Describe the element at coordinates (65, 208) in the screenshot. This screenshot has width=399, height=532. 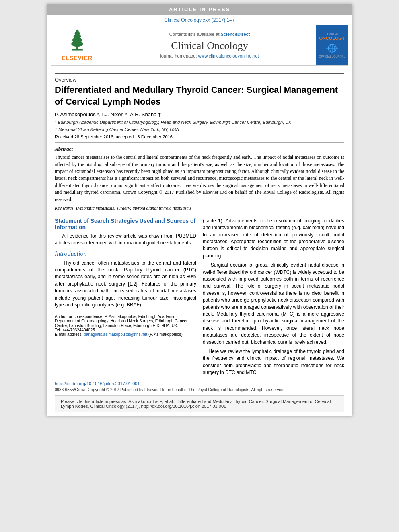
I see `keywords-label: Key words:` at that location.